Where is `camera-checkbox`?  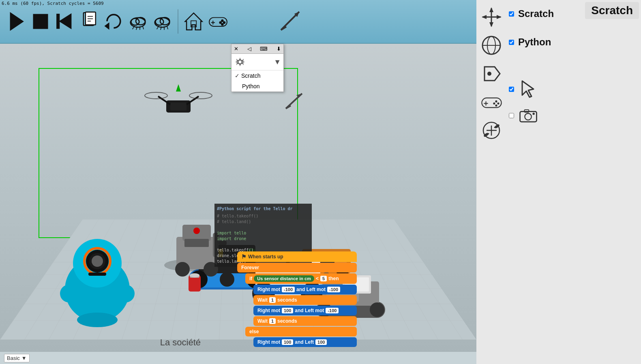
camera-checkbox is located at coordinates (512, 116).